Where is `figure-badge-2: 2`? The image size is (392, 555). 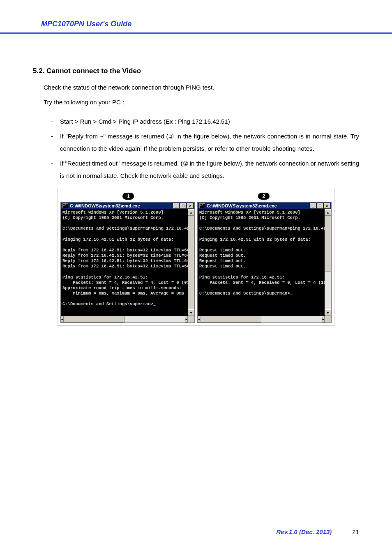 figure-badge-2: 2 is located at coordinates (264, 196).